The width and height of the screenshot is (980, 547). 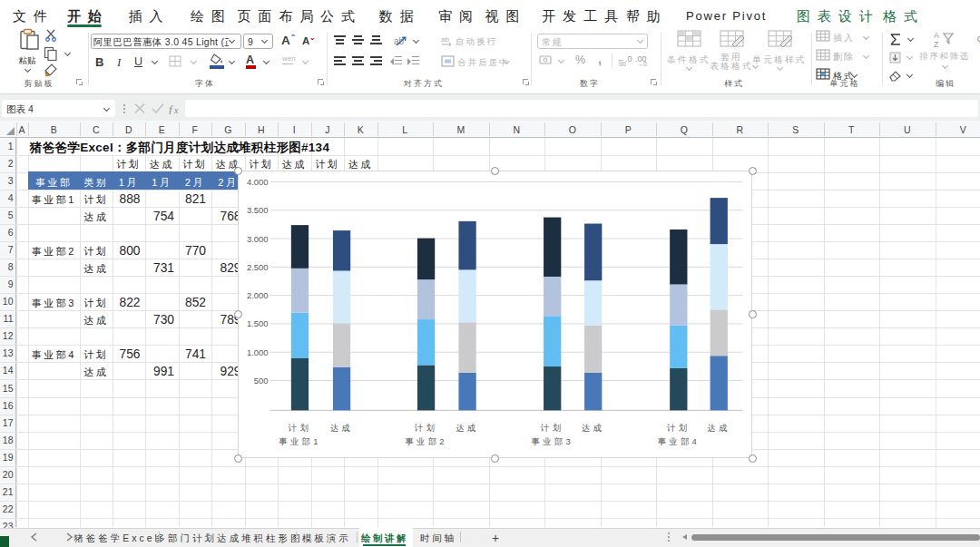 I want to click on svg-text: 2.500, so click(x=258, y=267).